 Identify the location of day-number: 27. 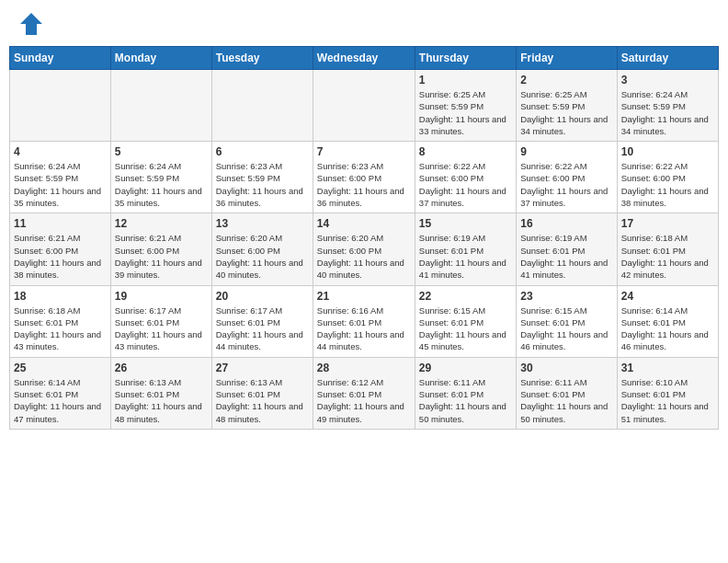
(263, 368).